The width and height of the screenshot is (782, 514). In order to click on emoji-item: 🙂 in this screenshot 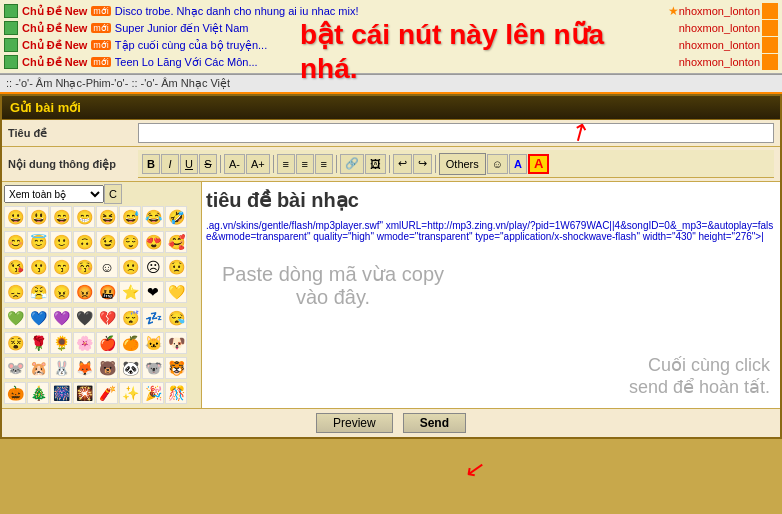, I will do `click(61, 242)`.